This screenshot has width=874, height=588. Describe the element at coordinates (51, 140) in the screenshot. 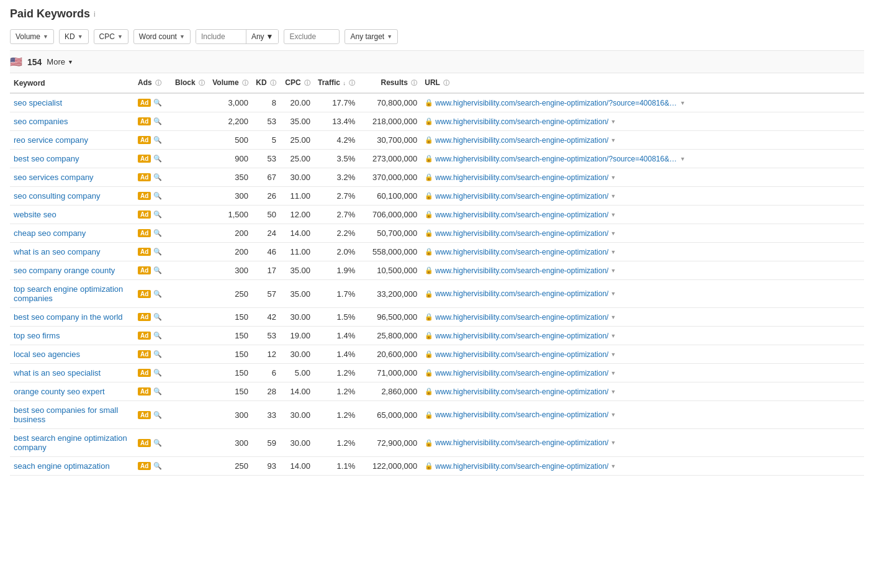

I see `keyword-link: reo service company` at that location.